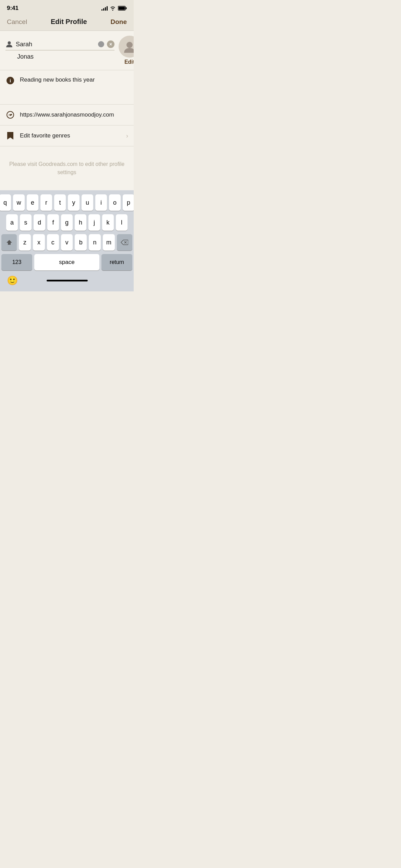 Image resolution: width=401 pixels, height=868 pixels. What do you see at coordinates (81, 222) in the screenshot?
I see `key-h: h` at bounding box center [81, 222].